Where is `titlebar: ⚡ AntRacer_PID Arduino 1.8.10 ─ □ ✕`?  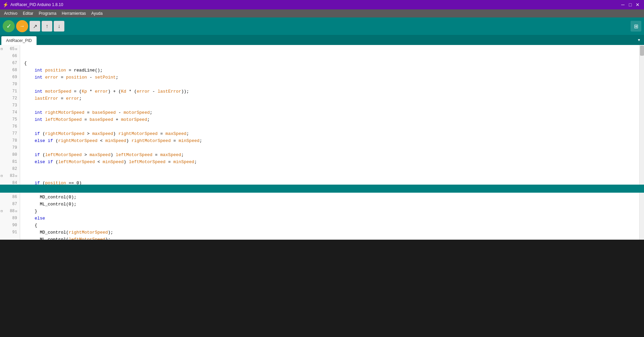
titlebar: ⚡ AntRacer_PID Arduino 1.8.10 ─ □ ✕ is located at coordinates (322, 5).